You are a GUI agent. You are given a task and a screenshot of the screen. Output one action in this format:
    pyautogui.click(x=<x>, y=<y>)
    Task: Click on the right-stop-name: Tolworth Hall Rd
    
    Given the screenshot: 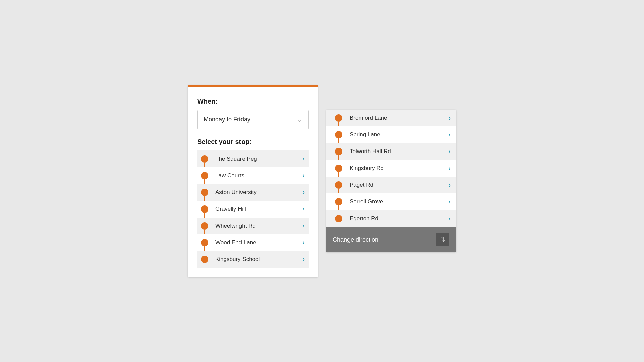 What is the action you would take?
    pyautogui.click(x=397, y=152)
    